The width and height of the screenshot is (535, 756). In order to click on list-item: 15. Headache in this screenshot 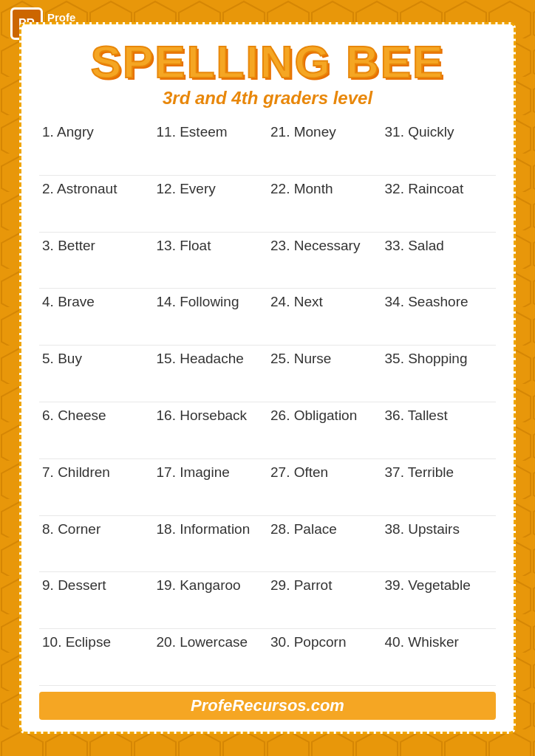, I will do `click(211, 374)`.